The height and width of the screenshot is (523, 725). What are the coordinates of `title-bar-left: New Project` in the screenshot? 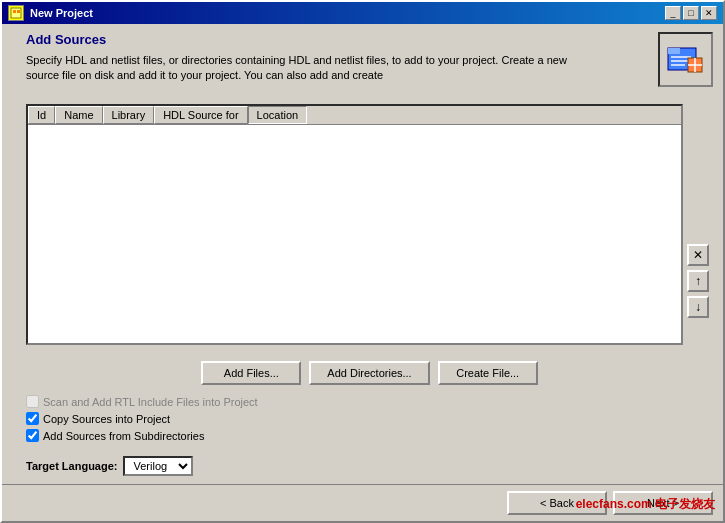 It's located at (50, 13).